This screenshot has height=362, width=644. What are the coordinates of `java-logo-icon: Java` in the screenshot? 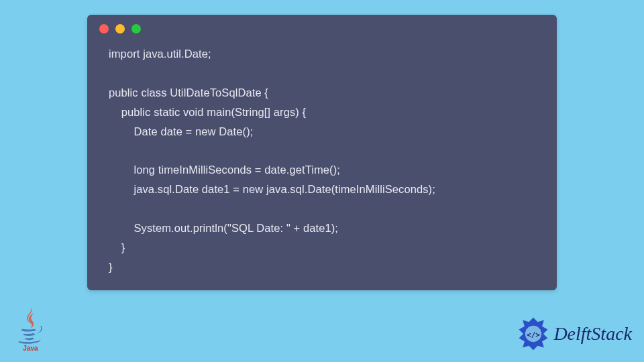 It's located at (31, 329).